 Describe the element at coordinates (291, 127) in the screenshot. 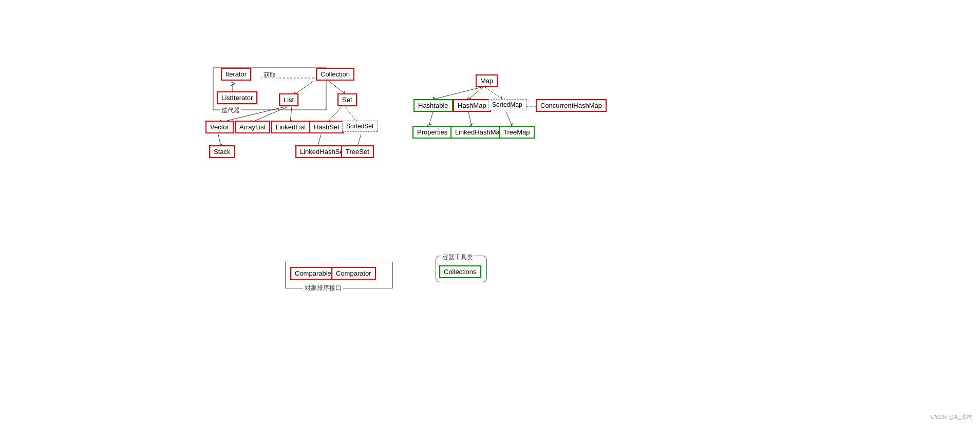

I see `node-linkedlist: LinkedList` at that location.